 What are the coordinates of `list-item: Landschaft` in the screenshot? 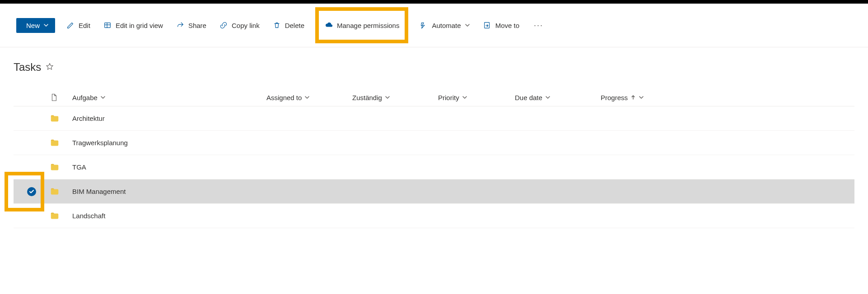 It's located at (434, 216).